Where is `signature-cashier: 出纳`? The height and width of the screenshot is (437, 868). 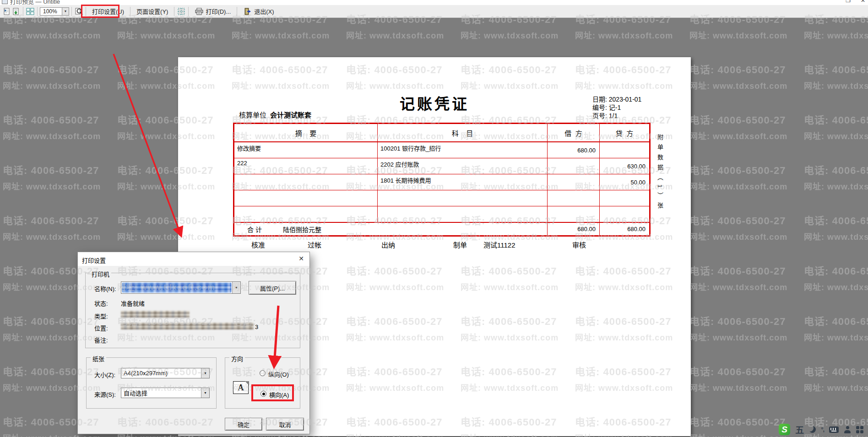
signature-cashier: 出纳 is located at coordinates (388, 244).